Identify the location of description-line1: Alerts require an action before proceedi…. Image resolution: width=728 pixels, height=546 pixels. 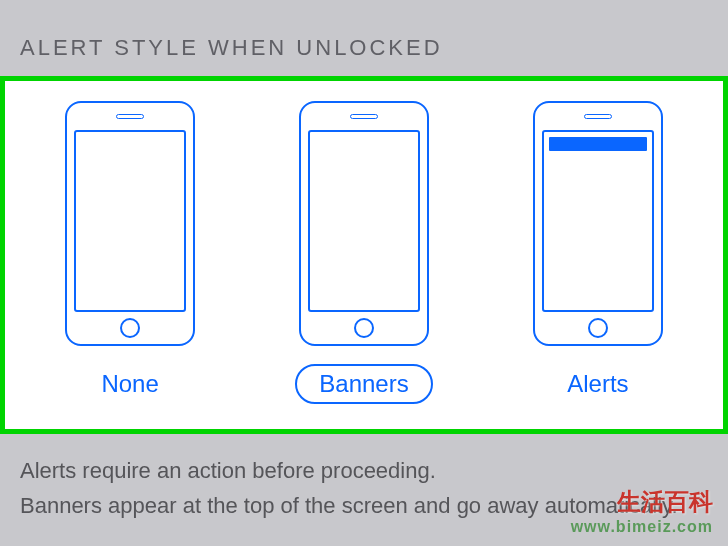
(364, 470).